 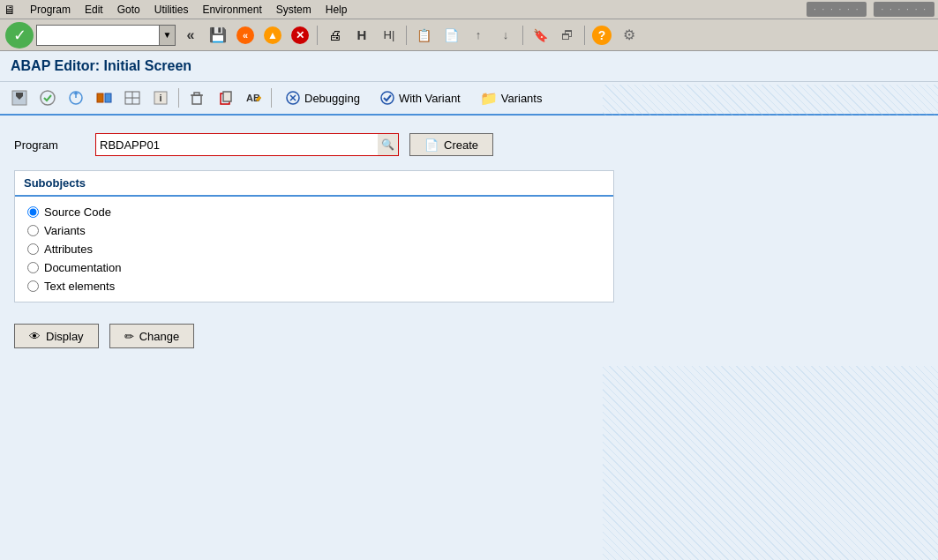 What do you see at coordinates (50, 10) in the screenshot?
I see `menu-program: Program` at bounding box center [50, 10].